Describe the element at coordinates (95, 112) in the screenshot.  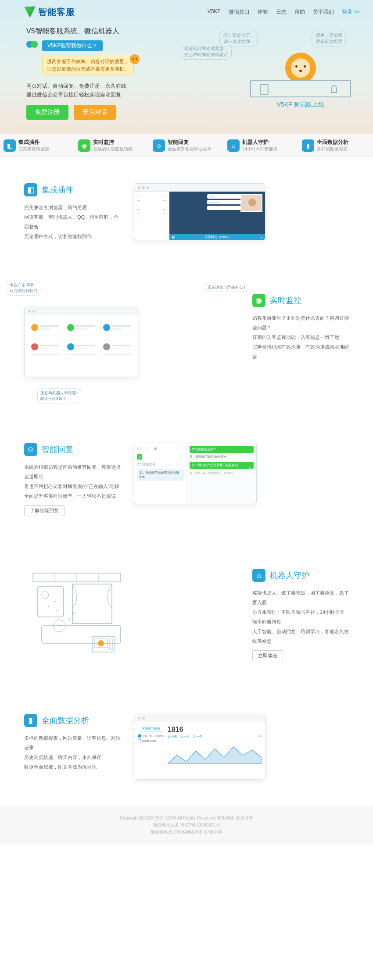
I see `start-chat-button: 开启对话` at that location.